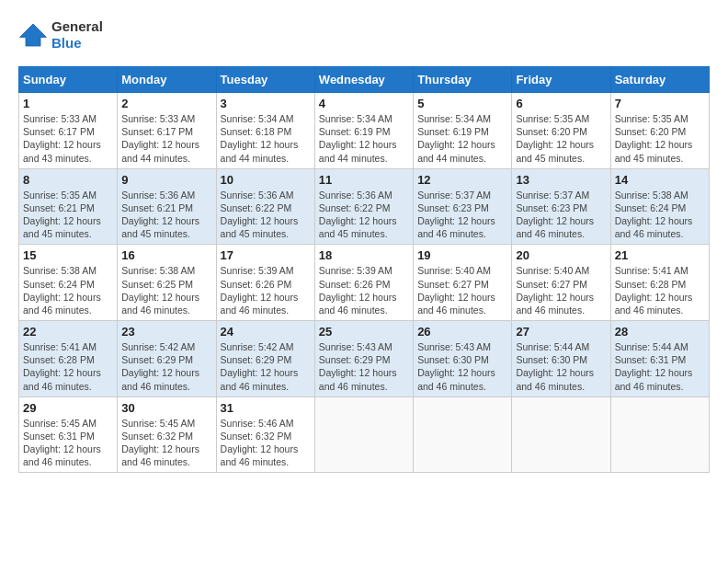  What do you see at coordinates (364, 256) in the screenshot?
I see `day-number: 18` at bounding box center [364, 256].